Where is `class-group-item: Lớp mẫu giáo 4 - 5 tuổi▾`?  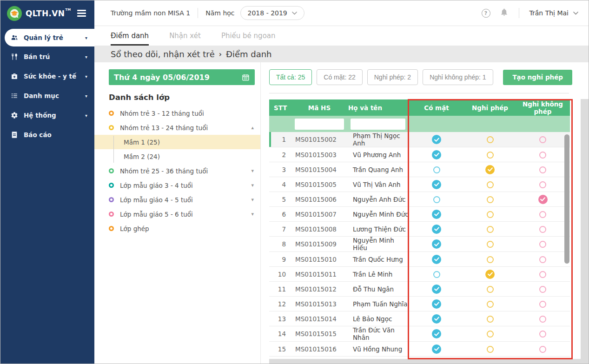 class-group-item: Lớp mẫu giáo 4 - 5 tuổi▾ is located at coordinates (178, 200).